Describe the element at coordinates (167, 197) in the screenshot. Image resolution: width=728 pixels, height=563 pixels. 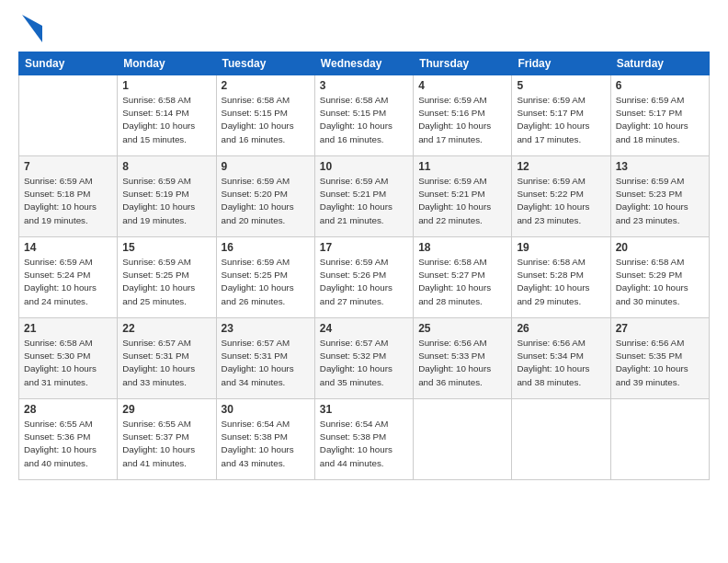
I see `calendar-cell: 8Sunrise: 6:59 AMSunset: 5:19 PMDaylight…` at that location.